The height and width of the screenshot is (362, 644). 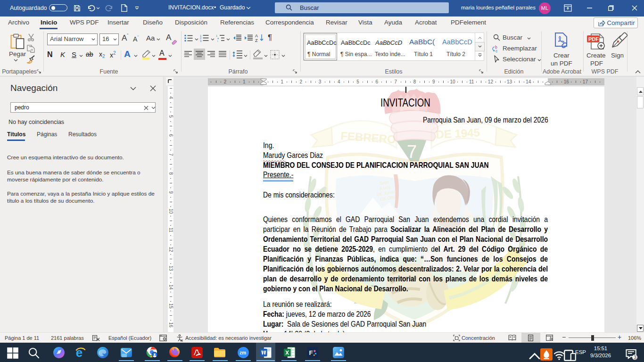 What do you see at coordinates (218, 41) in the screenshot?
I see `svg-text: i` at bounding box center [218, 41].